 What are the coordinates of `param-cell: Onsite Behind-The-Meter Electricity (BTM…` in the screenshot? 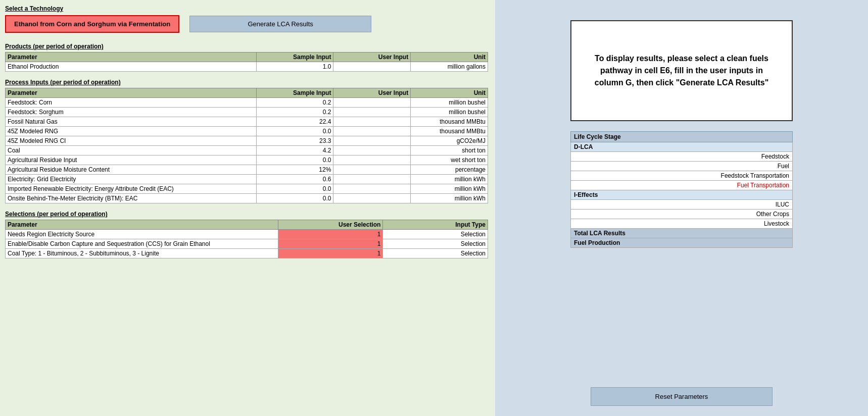 It's located at (131, 199).